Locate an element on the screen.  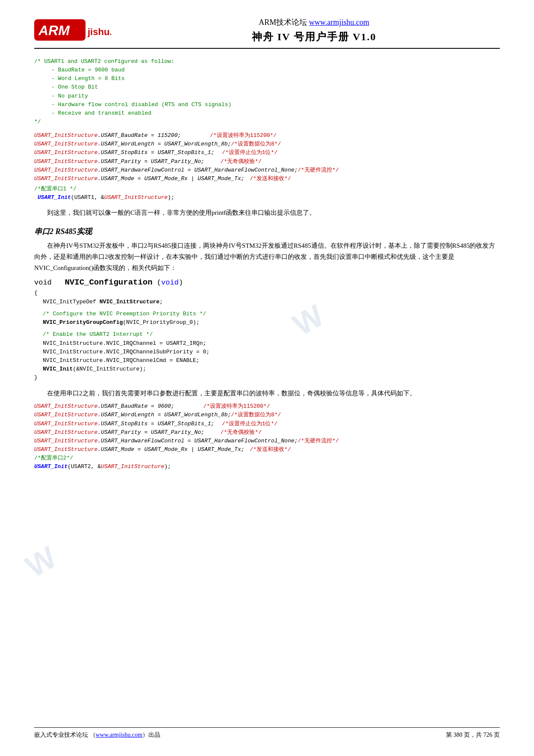
cs2-line6: USART_InitStructure.USART_Mode = USART_M… is located at coordinates (267, 450).